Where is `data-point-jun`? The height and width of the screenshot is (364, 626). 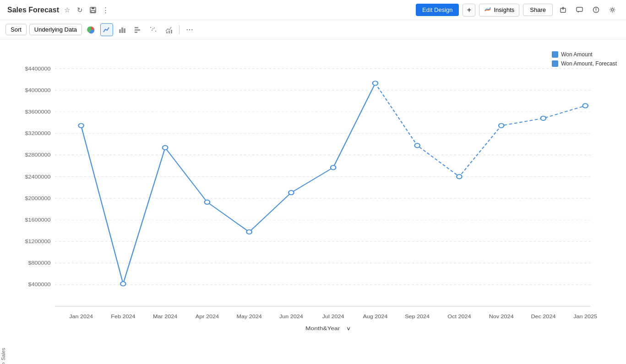 data-point-jun is located at coordinates (291, 192).